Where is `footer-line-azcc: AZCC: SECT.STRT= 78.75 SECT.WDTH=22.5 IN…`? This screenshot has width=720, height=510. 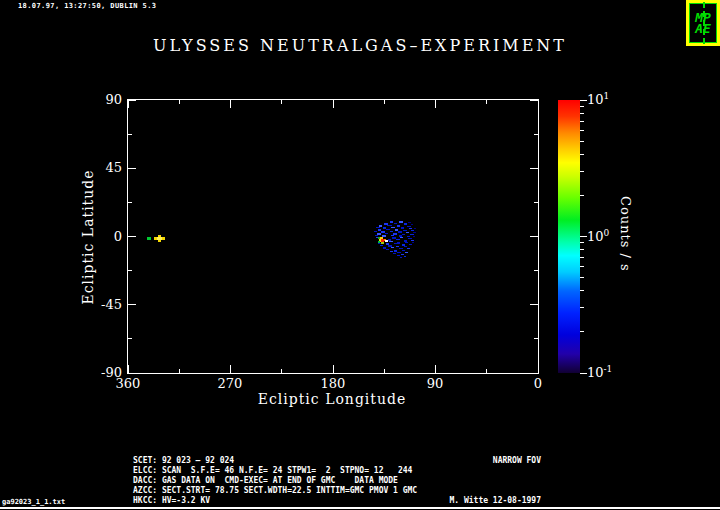
footer-line-azcc: AZCC: SECT.STRT= 78.75 SECT.WDTH=22.5 IN… is located at coordinates (337, 491).